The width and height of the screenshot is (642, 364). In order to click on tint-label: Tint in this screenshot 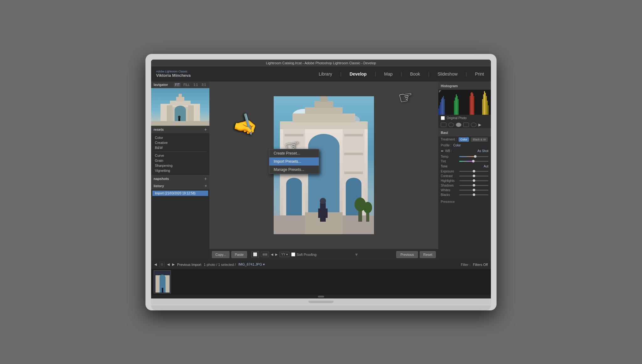, I will do `click(450, 161)`.